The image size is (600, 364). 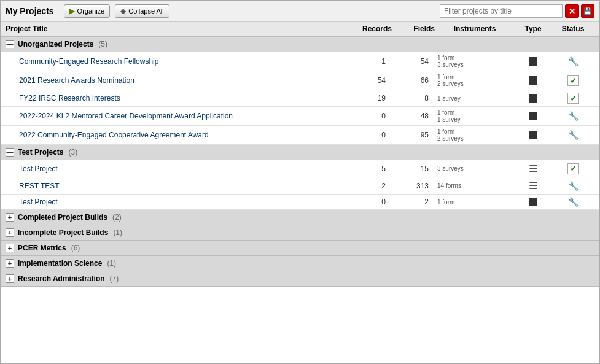 What do you see at coordinates (588, 11) in the screenshot?
I see `filter-save-button: 💾` at bounding box center [588, 11].